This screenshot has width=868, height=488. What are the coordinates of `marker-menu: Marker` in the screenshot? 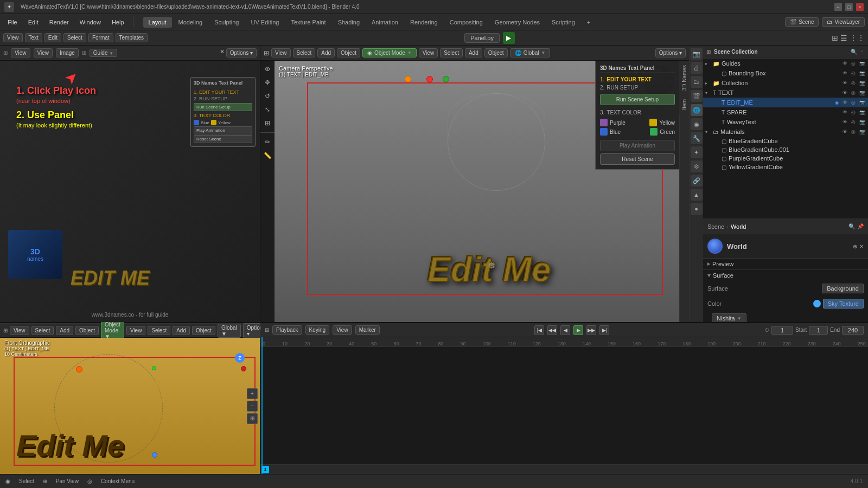 It's located at (368, 330).